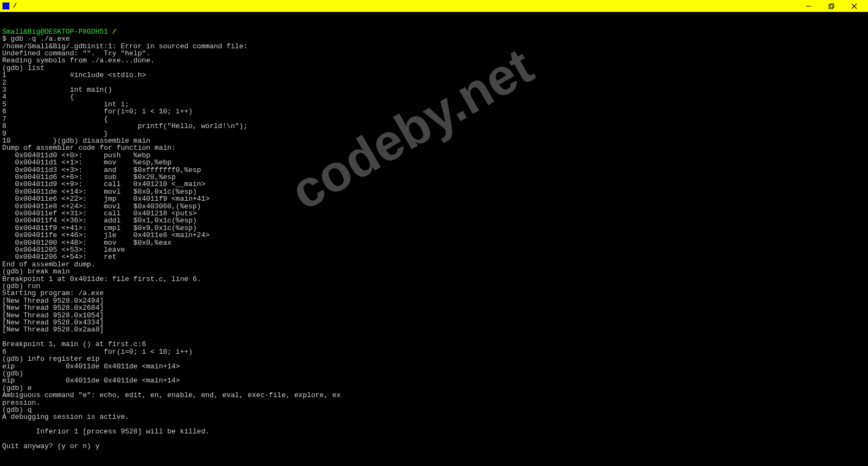 The width and height of the screenshot is (868, 466). I want to click on terminal-line: (gdb) break main, so click(434, 271).